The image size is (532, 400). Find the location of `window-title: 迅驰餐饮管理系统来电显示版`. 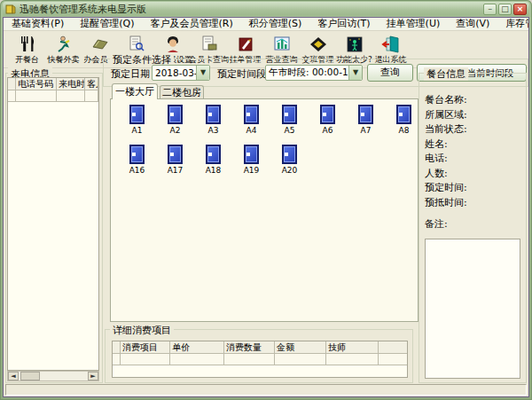

window-title: 迅驰餐饮管理系统来电显示版 is located at coordinates (83, 9).